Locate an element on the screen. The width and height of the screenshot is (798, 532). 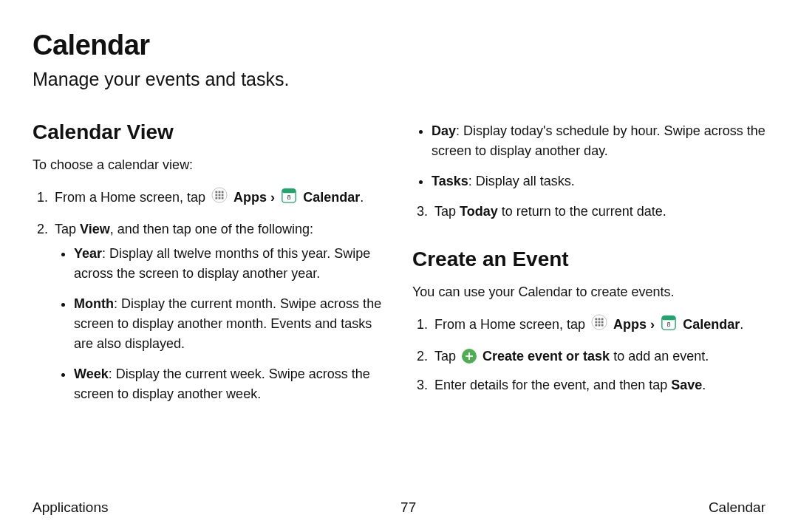
text: to return to the current date. is located at coordinates (582, 211).